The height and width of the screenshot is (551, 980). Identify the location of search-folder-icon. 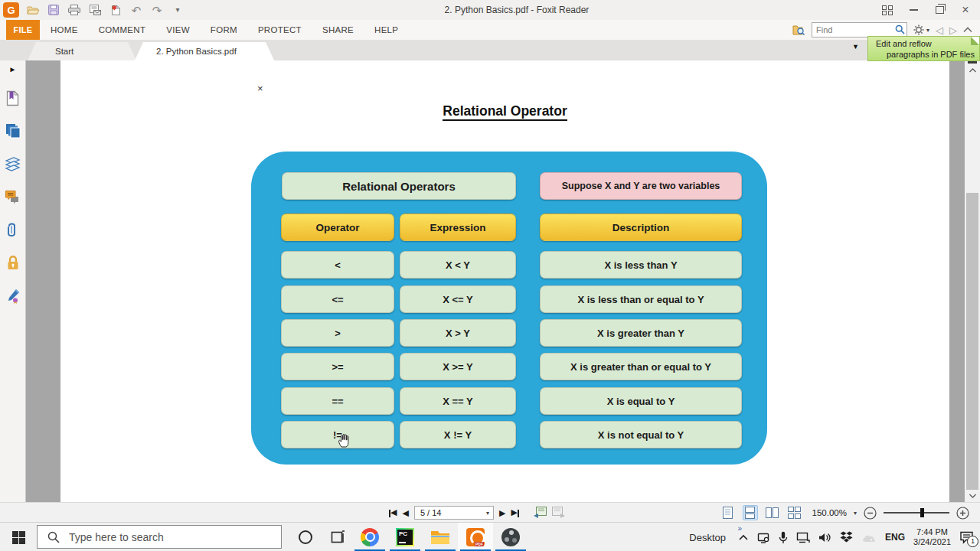
(799, 31).